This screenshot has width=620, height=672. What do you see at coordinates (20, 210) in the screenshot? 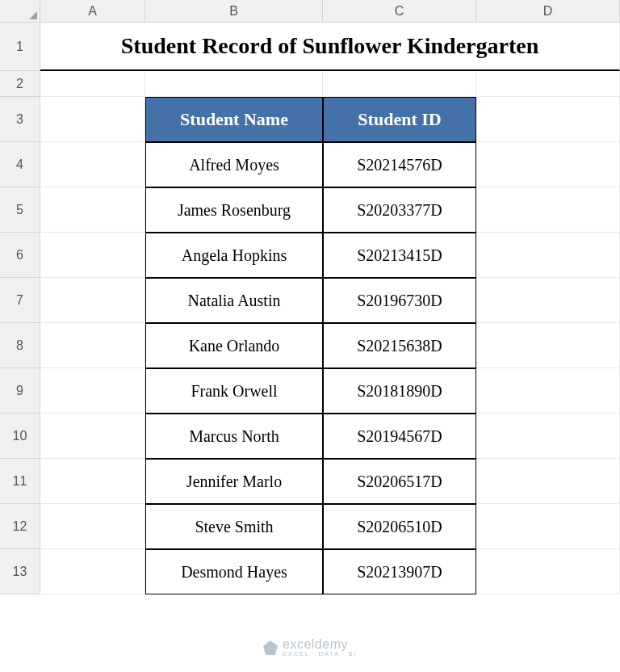
I see `row-header-5: 5` at bounding box center [20, 210].